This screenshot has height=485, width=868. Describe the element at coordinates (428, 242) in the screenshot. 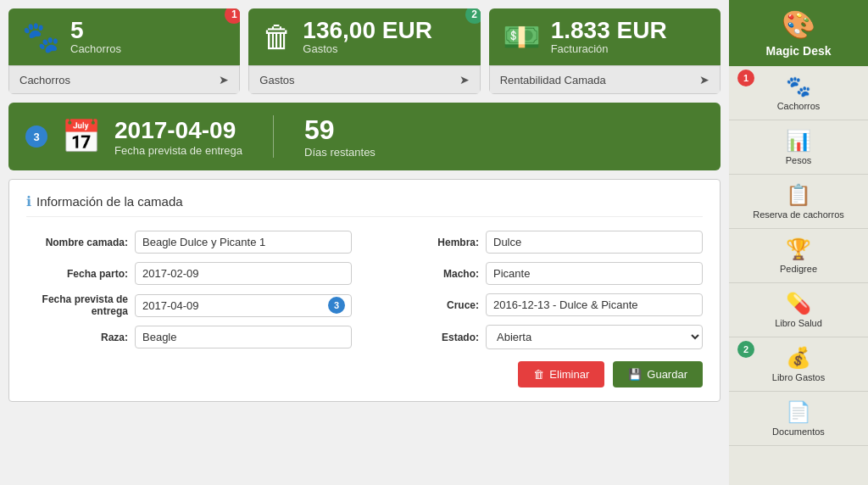

I see `hembra-label: Hembra:` at that location.